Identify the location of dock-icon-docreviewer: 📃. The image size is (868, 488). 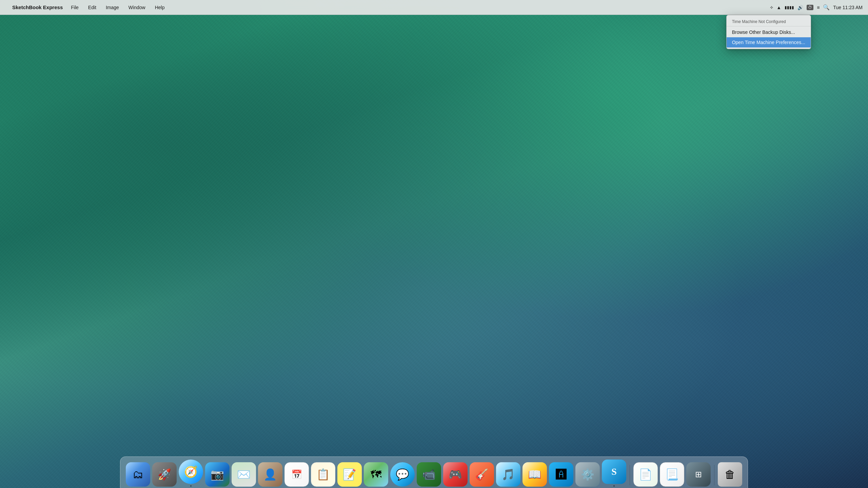
(672, 475).